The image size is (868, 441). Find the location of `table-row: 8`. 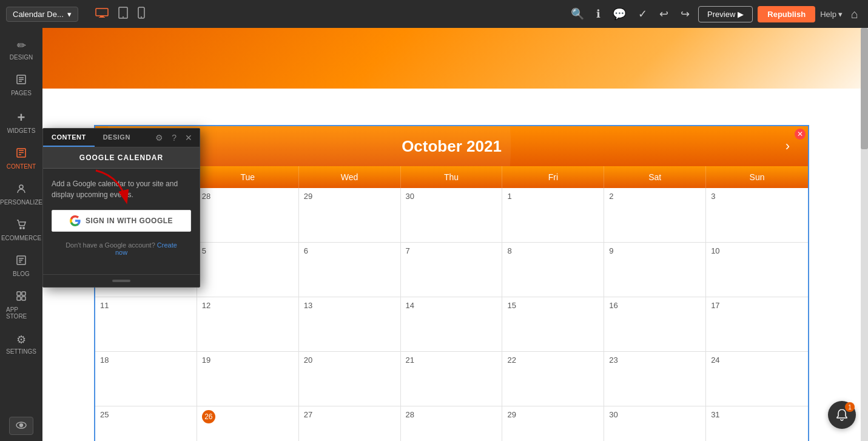

table-row: 8 is located at coordinates (553, 270).